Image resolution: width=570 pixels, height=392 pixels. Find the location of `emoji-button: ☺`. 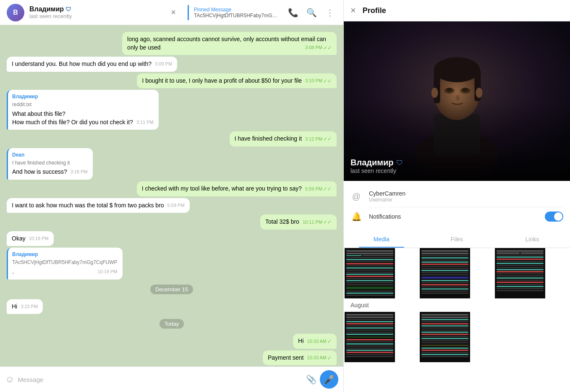

emoji-button: ☺ is located at coordinates (10, 379).